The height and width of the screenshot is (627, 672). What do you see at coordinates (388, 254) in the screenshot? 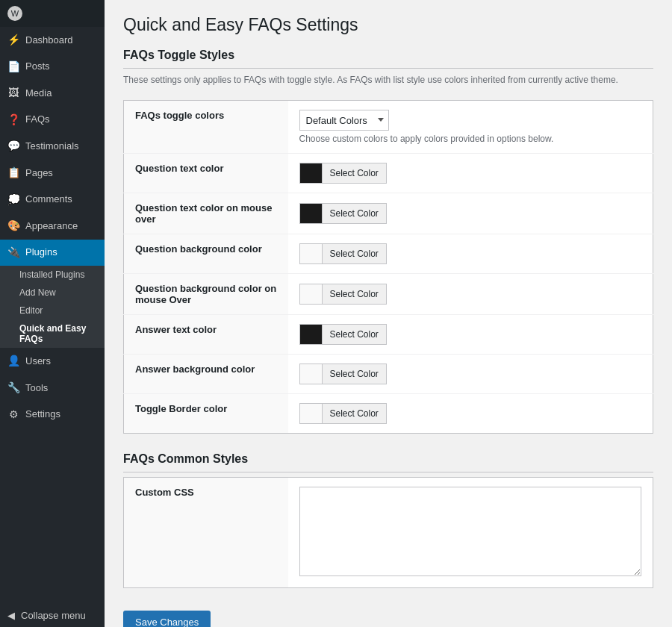
I see `table-row: Question background color Select Color` at bounding box center [388, 254].